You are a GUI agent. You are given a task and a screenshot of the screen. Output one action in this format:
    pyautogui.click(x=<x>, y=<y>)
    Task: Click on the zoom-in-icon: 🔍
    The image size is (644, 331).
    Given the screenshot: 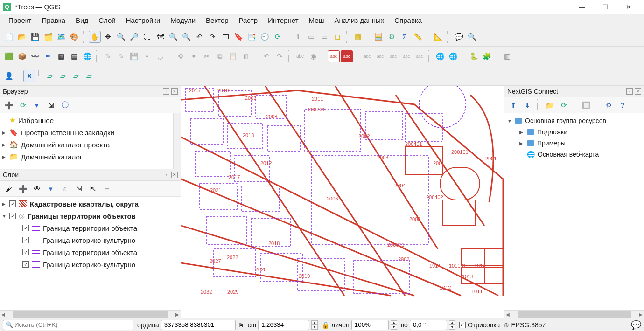 What is the action you would take?
    pyautogui.click(x=121, y=37)
    